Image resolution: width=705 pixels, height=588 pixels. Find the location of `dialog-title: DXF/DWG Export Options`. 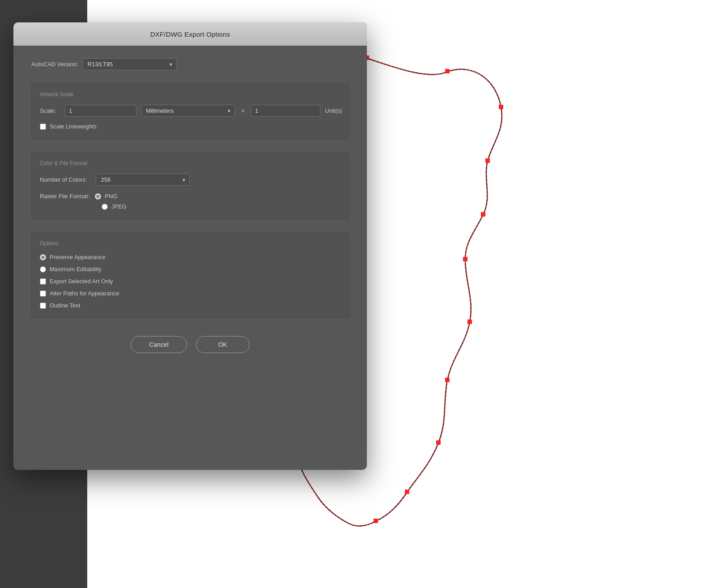

dialog-title: DXF/DWG Export Options is located at coordinates (191, 34).